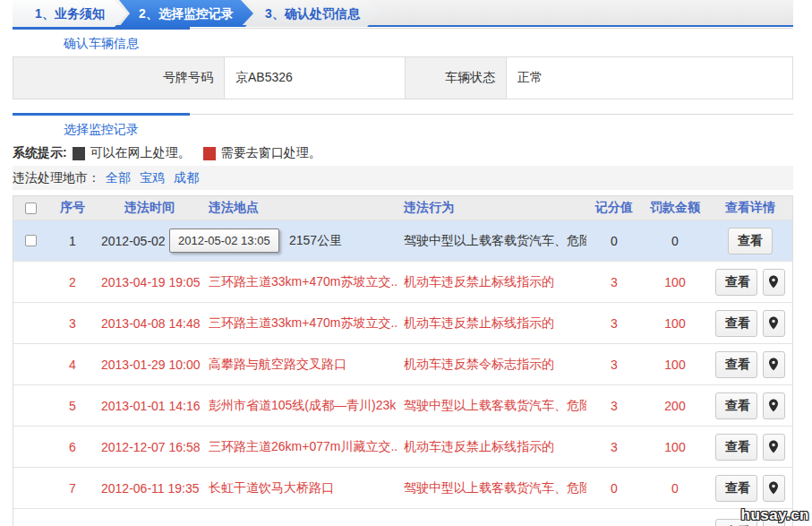 The image size is (812, 526). I want to click on legend-window-text: 需要去窗口处理。, so click(271, 153).